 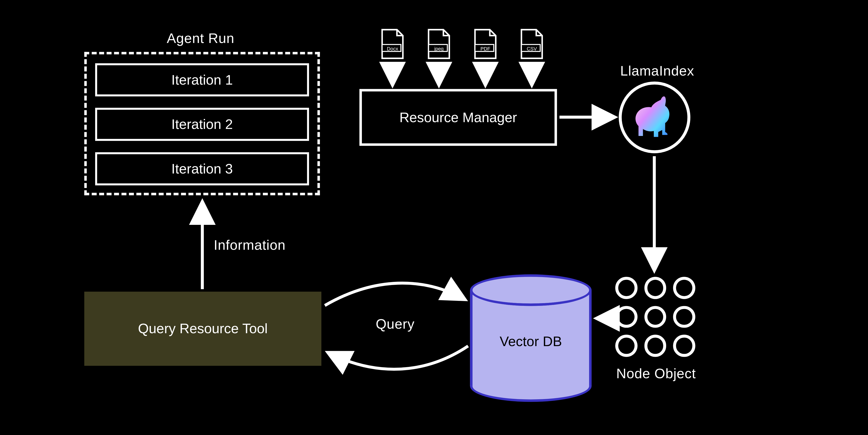 What do you see at coordinates (202, 80) in the screenshot?
I see `iteration-label-1: Iteration 1` at bounding box center [202, 80].